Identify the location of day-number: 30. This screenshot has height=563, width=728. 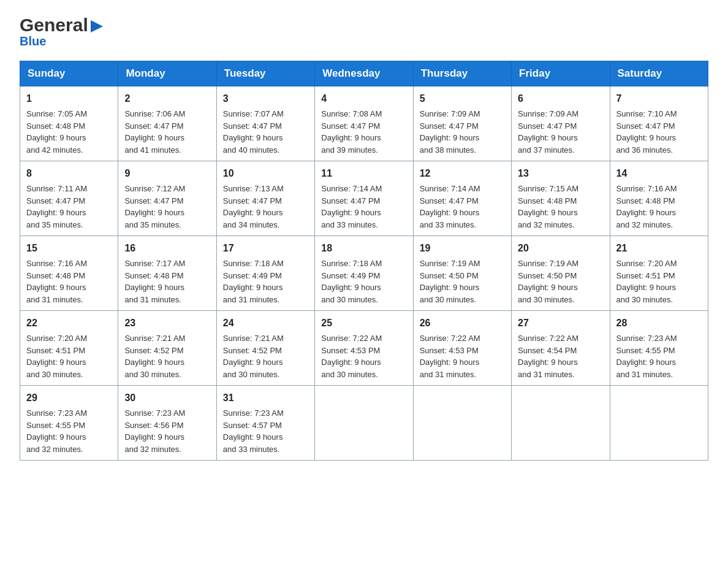
(167, 398).